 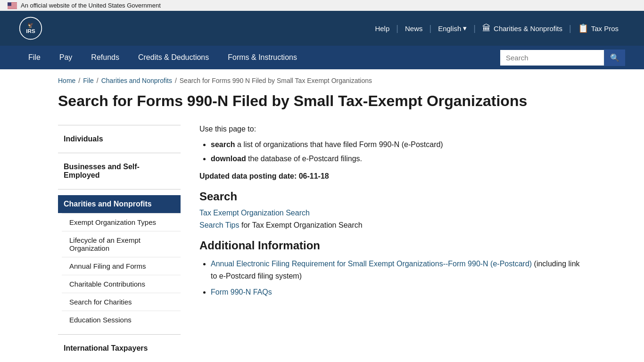 I want to click on main-nav: File Pay Refunds Credits & Deductions Fo…, so click(x=322, y=58).